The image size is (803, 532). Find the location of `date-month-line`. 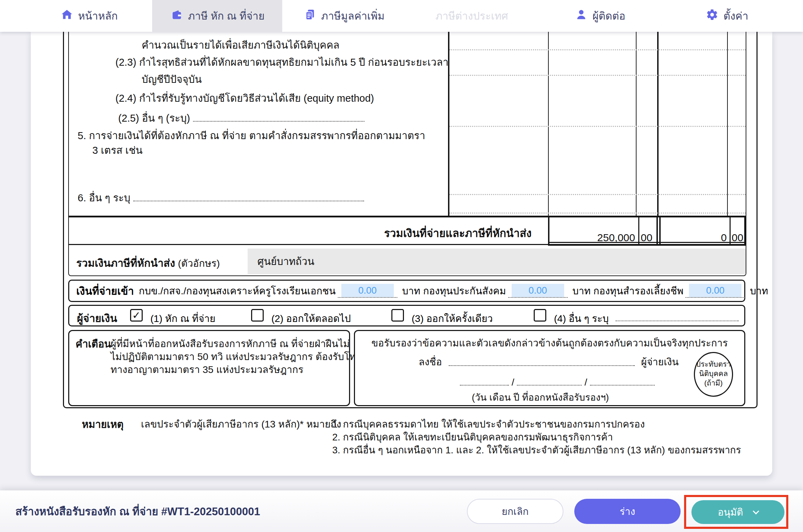

date-month-line is located at coordinates (549, 380).